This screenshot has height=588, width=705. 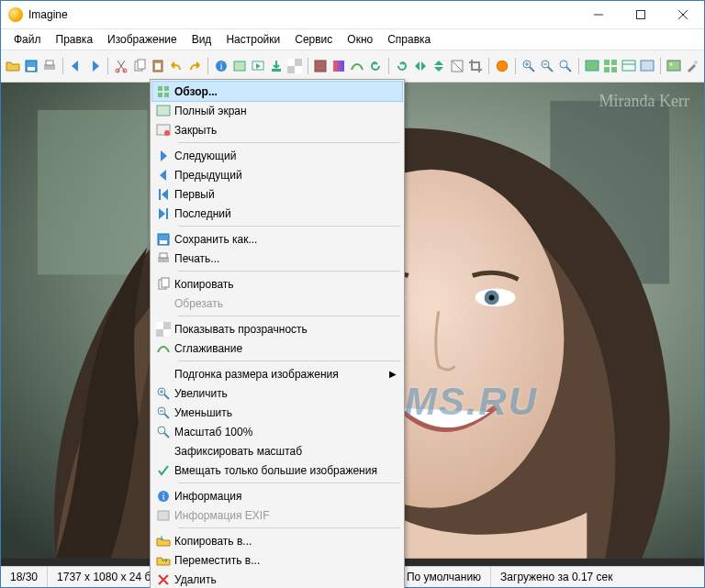 What do you see at coordinates (277, 579) in the screenshot?
I see `ctx-delete: Удалить` at bounding box center [277, 579].